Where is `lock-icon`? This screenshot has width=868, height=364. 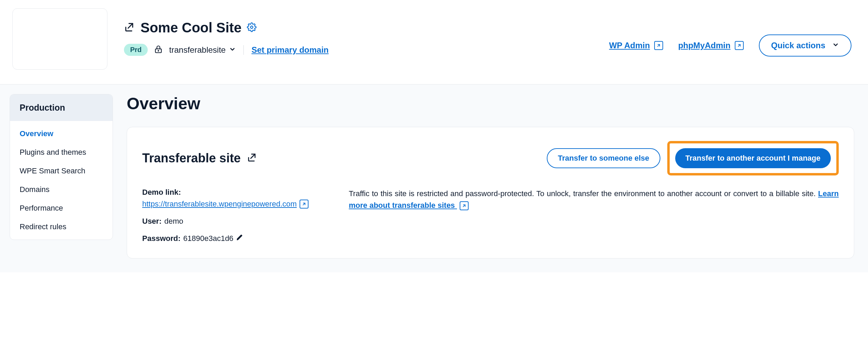
lock-icon is located at coordinates (158, 50).